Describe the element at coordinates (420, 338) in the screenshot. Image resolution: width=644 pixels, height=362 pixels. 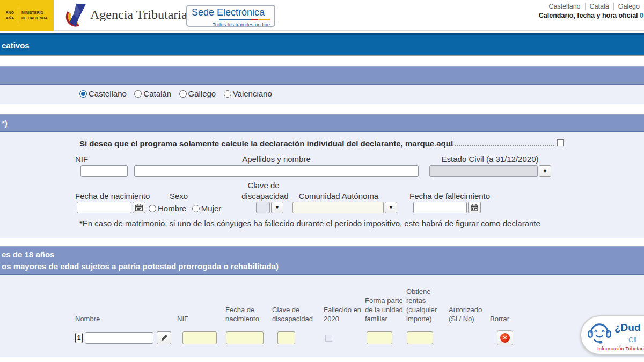
I see `child-income-field` at that location.